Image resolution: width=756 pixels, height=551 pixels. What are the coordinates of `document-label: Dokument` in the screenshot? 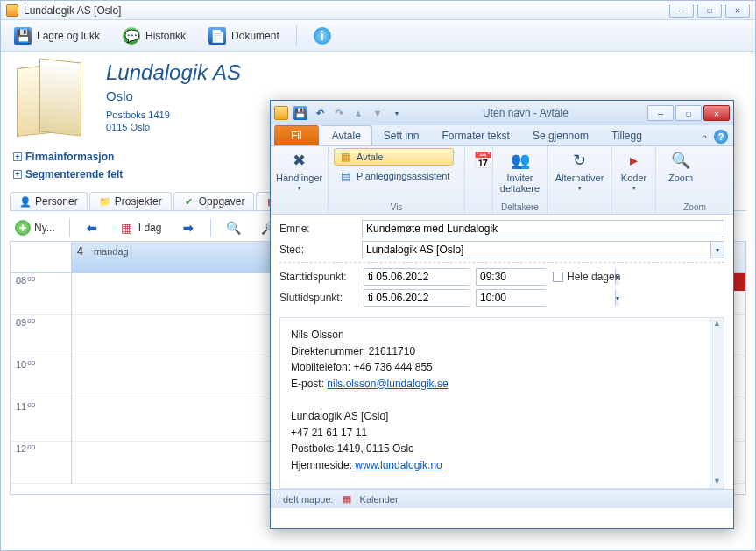 It's located at (256, 36).